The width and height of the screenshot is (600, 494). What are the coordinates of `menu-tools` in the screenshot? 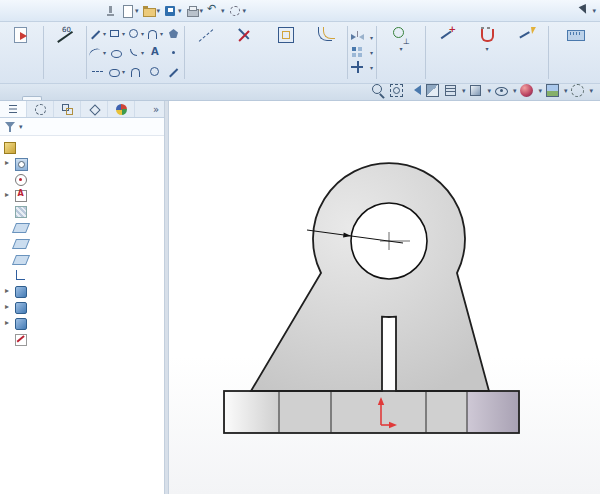 It's located at (70, 11).